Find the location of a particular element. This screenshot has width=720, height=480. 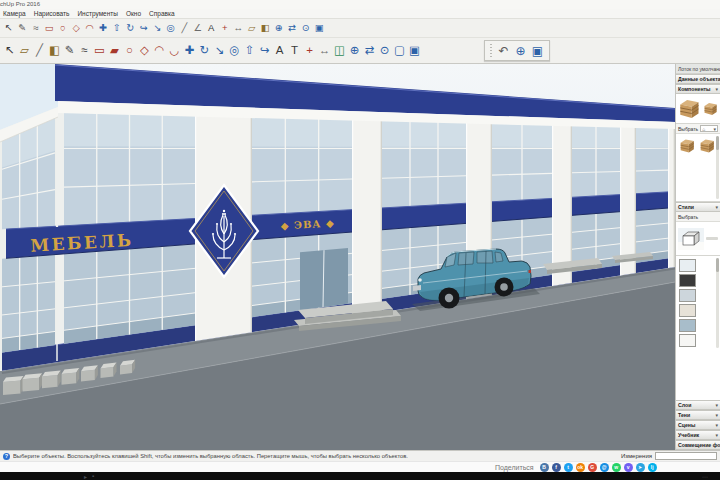

context-help-icon: ? is located at coordinates (6, 456).